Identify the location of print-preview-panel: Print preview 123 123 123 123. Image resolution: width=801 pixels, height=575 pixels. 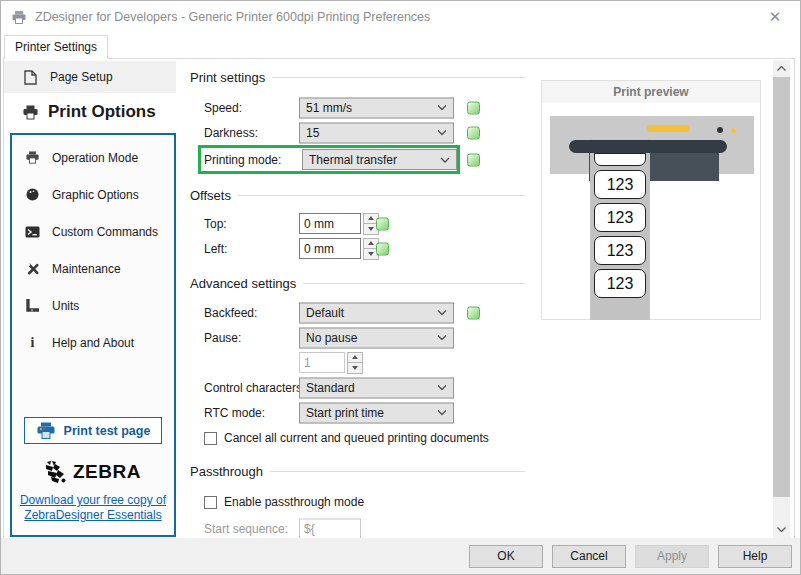
(651, 200).